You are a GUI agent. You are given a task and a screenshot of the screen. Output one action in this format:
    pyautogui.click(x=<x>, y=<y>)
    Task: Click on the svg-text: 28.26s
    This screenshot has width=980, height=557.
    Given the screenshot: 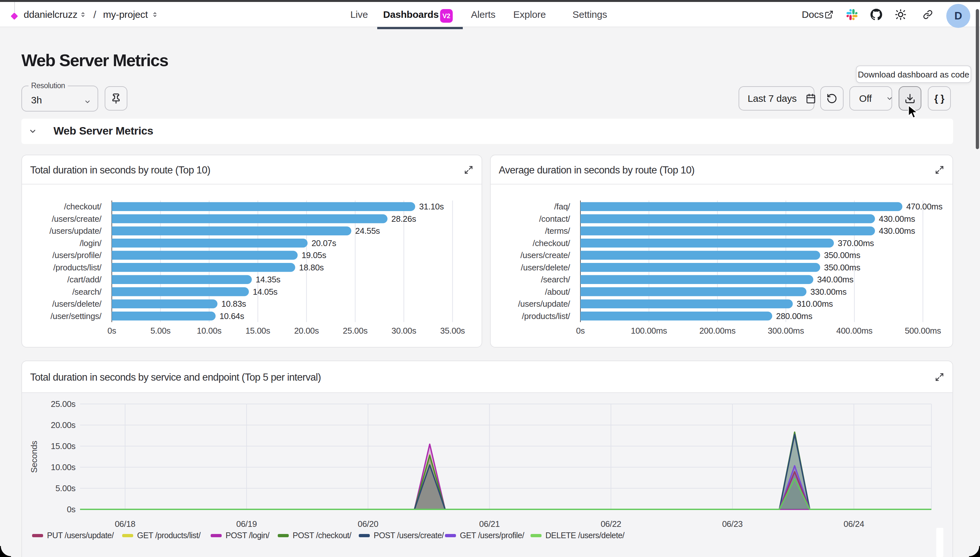 What is the action you would take?
    pyautogui.click(x=404, y=219)
    